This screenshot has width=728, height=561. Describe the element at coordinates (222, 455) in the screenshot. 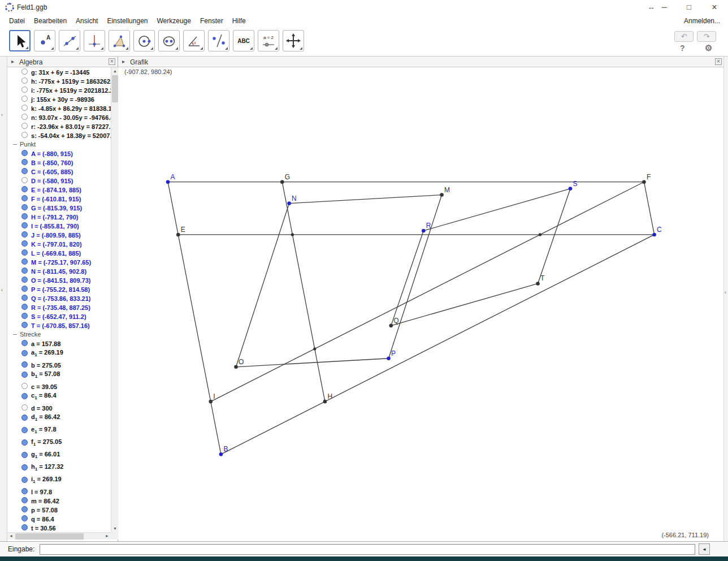

I see `point-B` at that location.